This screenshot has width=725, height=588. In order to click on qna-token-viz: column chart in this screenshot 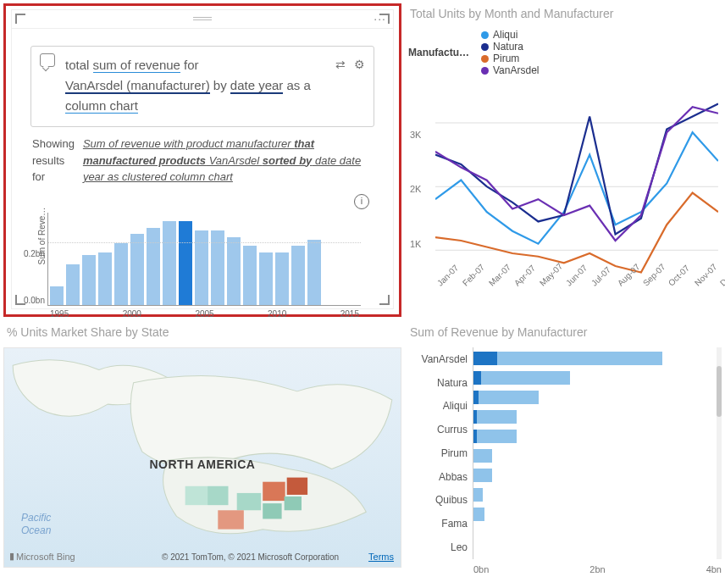, I will do `click(102, 106)`.